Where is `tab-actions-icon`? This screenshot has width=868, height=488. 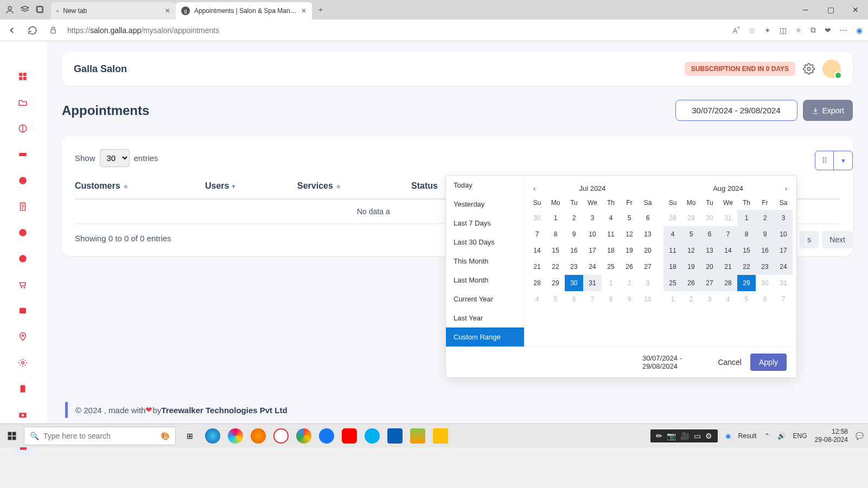
tab-actions-icon is located at coordinates (40, 10).